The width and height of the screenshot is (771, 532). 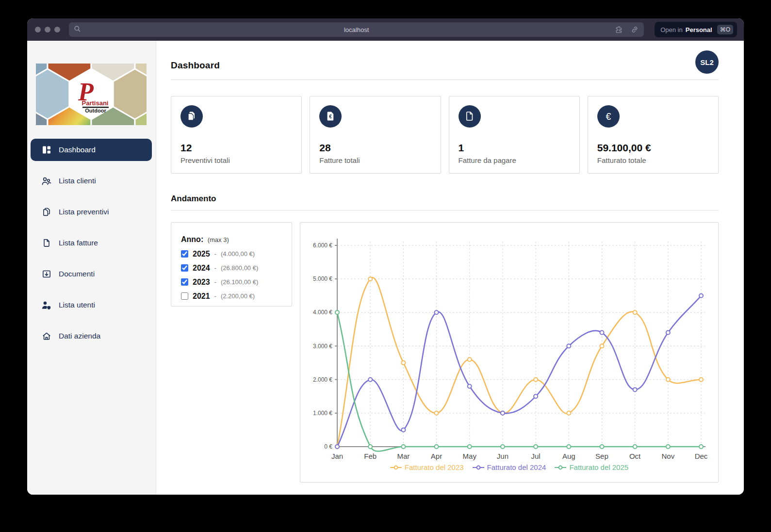 I want to click on svg-text: 4.000 €, so click(x=323, y=312).